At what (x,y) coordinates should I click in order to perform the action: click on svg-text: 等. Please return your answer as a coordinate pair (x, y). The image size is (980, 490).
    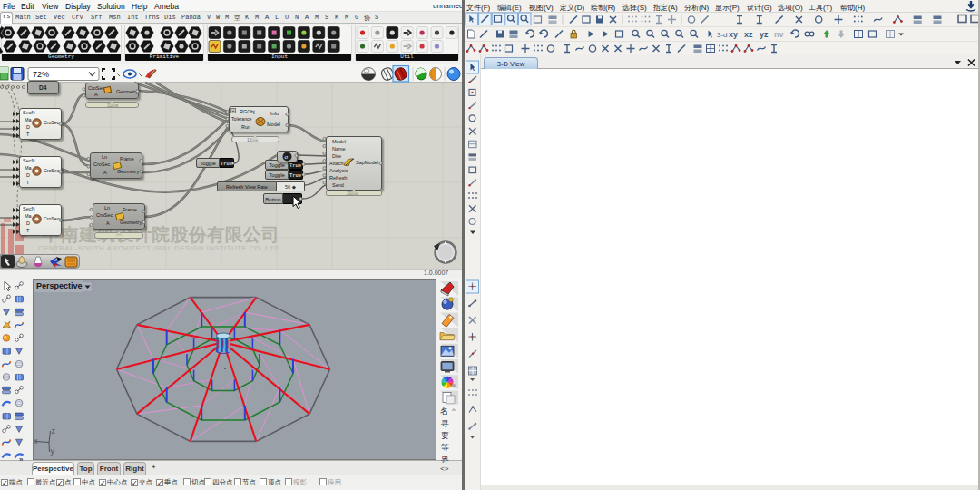
    Looking at the image, I should click on (445, 447).